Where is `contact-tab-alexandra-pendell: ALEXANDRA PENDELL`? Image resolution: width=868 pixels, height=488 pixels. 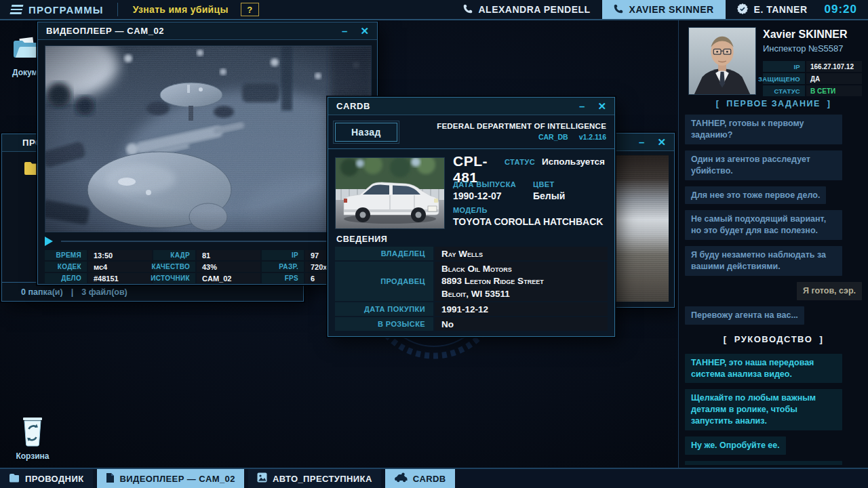
contact-tab-alexandra-pendell: ALEXANDRA PENDELL is located at coordinates (527, 9).